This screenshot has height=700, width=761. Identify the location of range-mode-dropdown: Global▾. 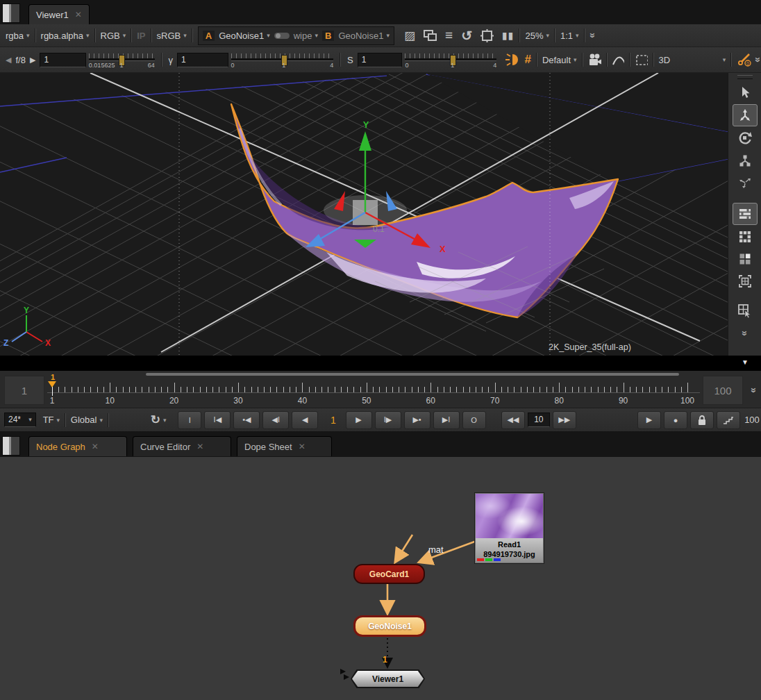
(87, 419).